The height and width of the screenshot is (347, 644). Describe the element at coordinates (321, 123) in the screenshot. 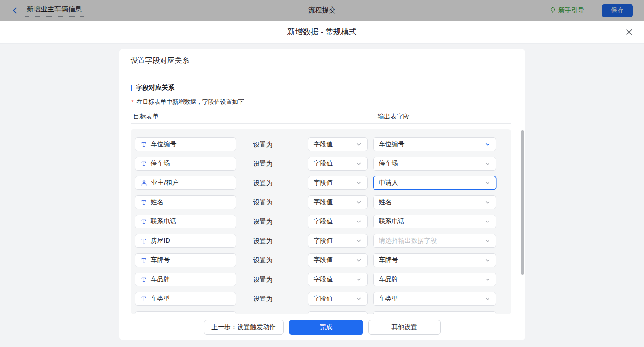

I see `column-header-divider` at that location.